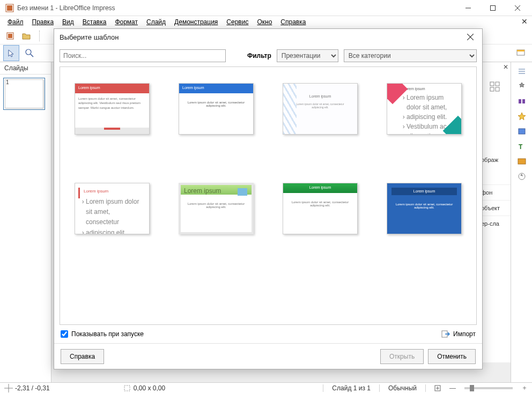  Describe the element at coordinates (83, 357) in the screenshot. I see `help-button: Справка` at that location.